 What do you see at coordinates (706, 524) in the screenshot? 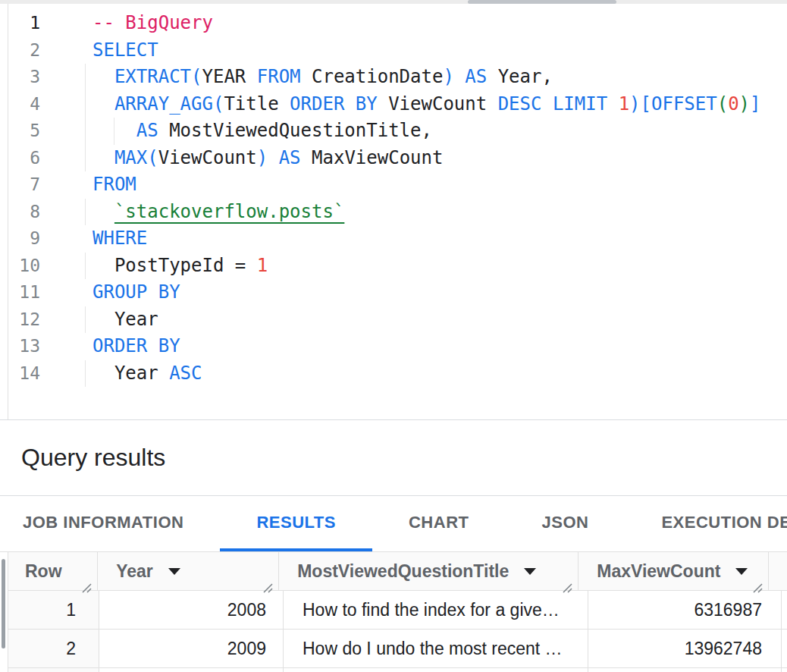
I see `tab-execution-details: EXECUTION DETAILS` at bounding box center [706, 524].